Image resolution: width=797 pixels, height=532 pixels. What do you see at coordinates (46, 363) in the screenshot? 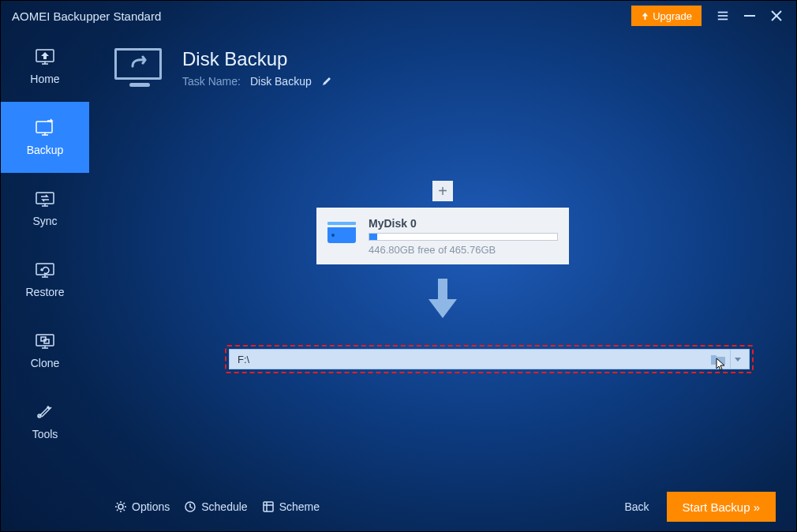
I see `sidebar-label: Clone` at bounding box center [46, 363].